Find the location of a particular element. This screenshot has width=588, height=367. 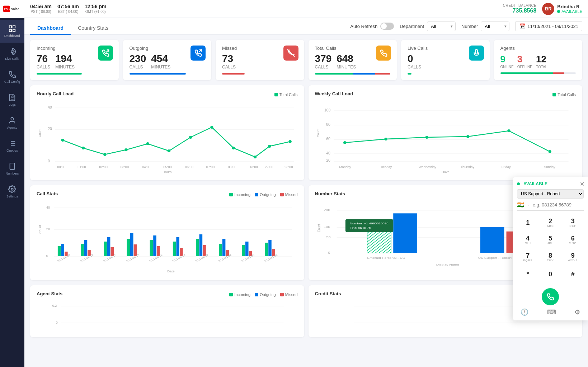

chart-legend-callstats: Incoming Outgoing Missed is located at coordinates (263, 195).